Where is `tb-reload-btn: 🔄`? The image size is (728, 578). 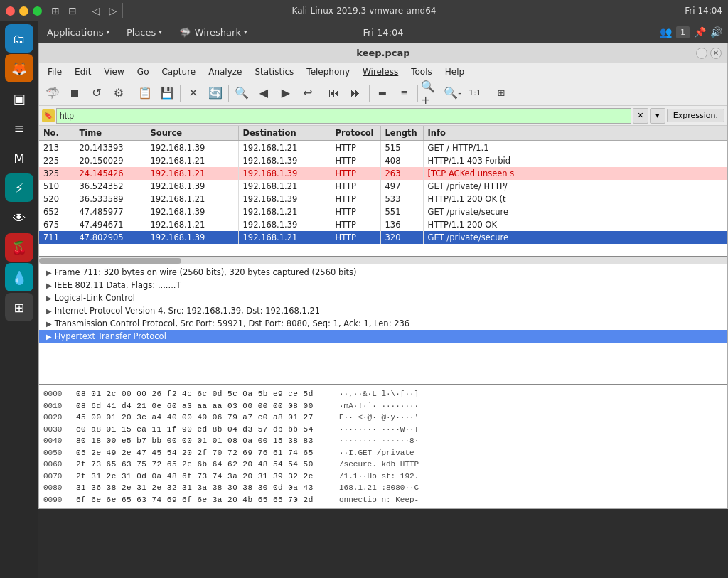
tb-reload-btn: 🔄 is located at coordinates (215, 93).